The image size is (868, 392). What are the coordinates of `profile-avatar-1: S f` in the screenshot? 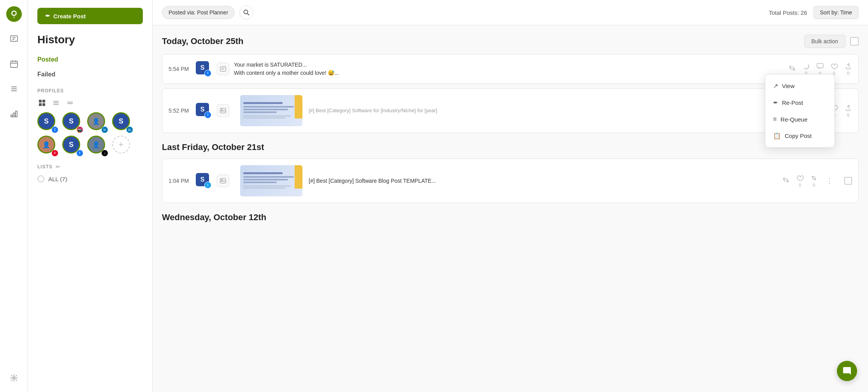 It's located at (47, 122).